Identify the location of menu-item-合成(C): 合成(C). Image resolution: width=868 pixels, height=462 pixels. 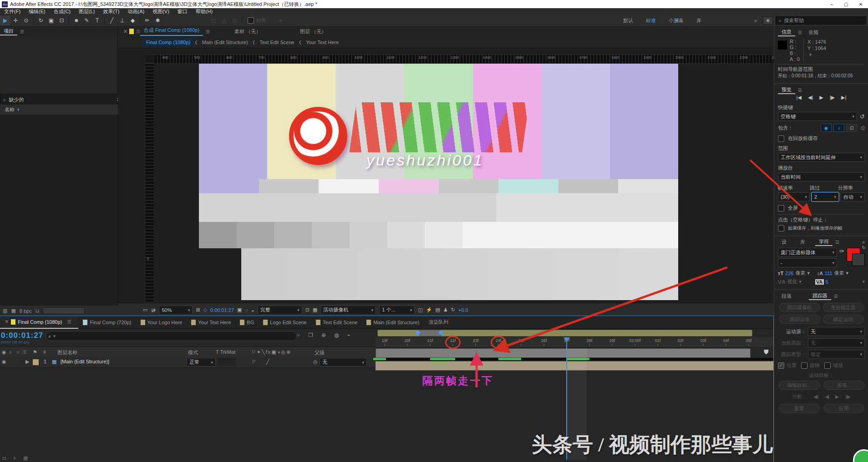
(62, 12).